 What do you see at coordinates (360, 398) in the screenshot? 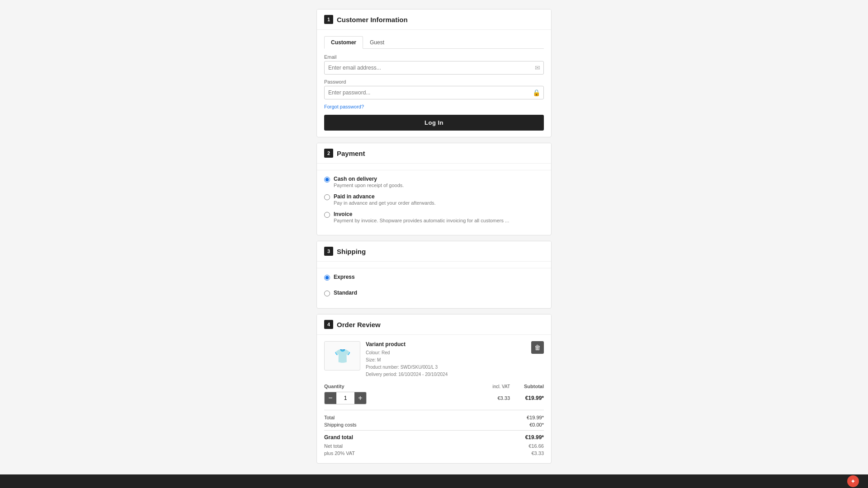
I see `quantity-increase-button: +` at bounding box center [360, 398].